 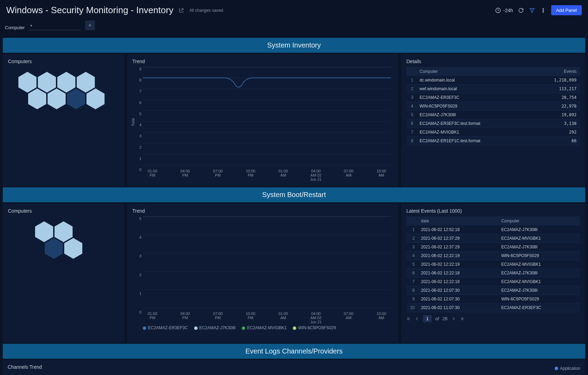 I want to click on latest-events-table: date Computer 12021-06-02 12:52:18EC2AMA…, so click(x=493, y=264).